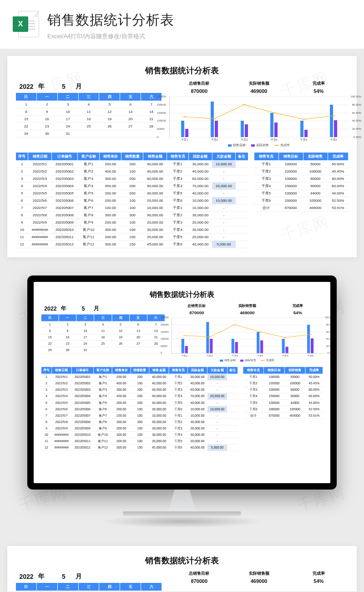 Image resolution: width=364 pixels, height=592 pixels. Describe the element at coordinates (132, 245) in the screenshot. I see `table-row: 12########202205012客户12300.0015045,000.0…` at that location.